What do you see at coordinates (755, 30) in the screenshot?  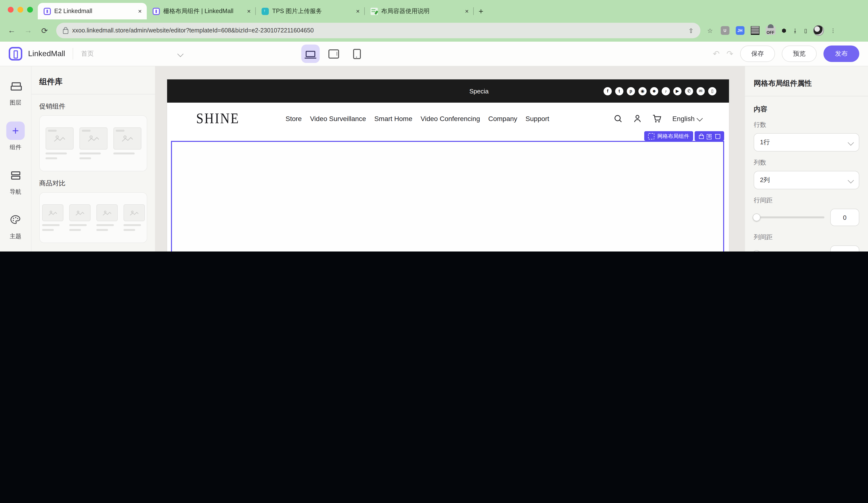 I see `qr-code-extension-icon` at bounding box center [755, 30].